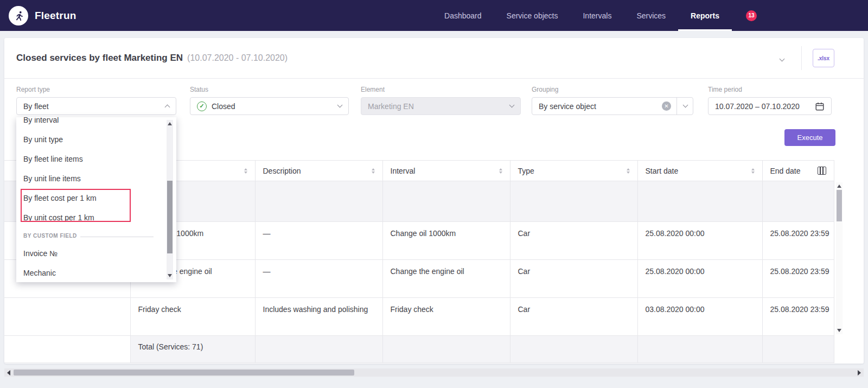  Describe the element at coordinates (802, 58) in the screenshot. I see `header-divider` at that location.